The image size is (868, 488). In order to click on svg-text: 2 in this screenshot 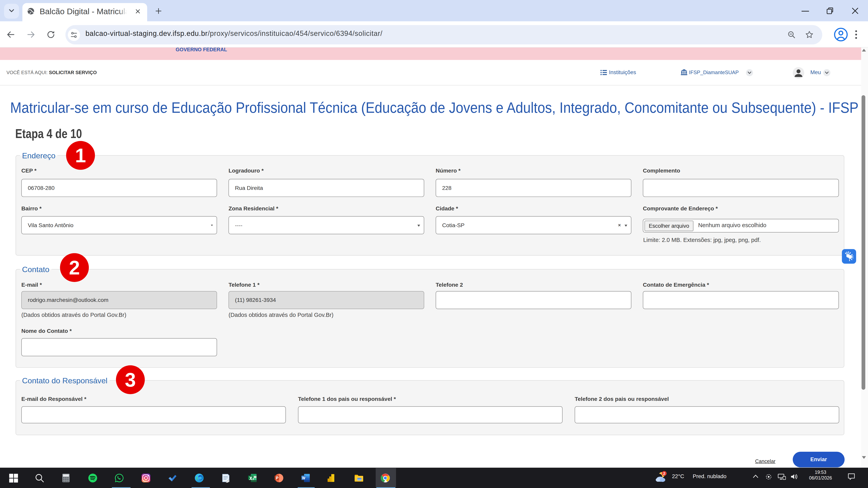, I will do `click(664, 474)`.